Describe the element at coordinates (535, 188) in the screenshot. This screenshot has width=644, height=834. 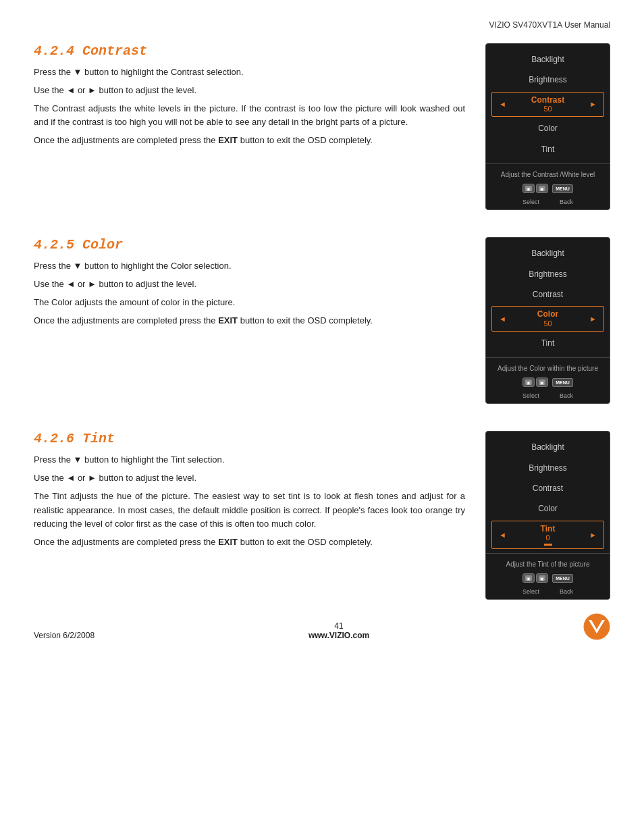
I see `osd-btn-group-1: ▣ ▣` at that location.